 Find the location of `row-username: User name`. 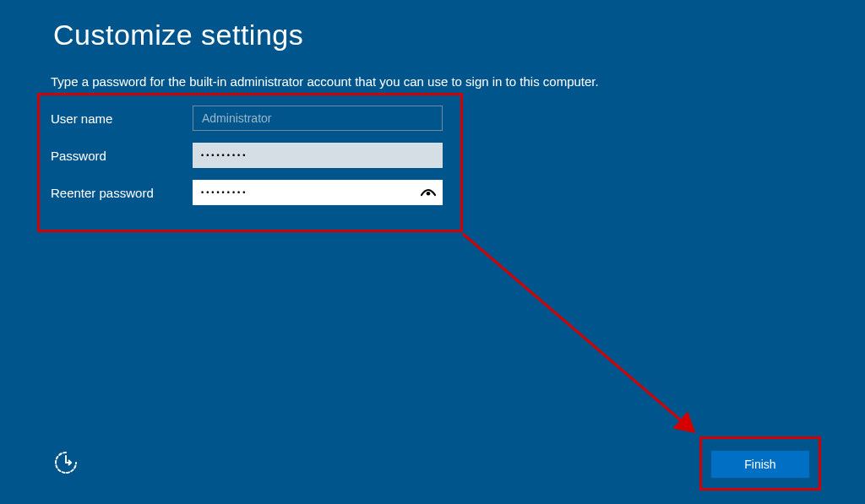

row-username: User name is located at coordinates (252, 118).